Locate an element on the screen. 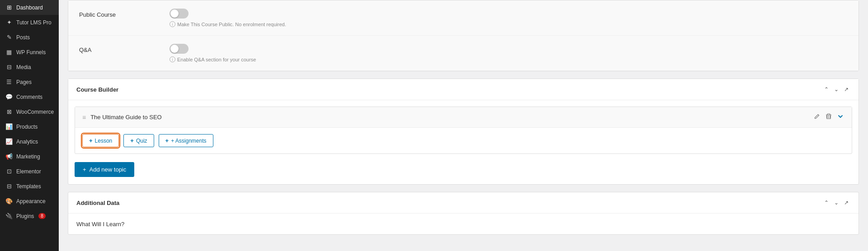  info-icon-qna: i is located at coordinates (173, 60).